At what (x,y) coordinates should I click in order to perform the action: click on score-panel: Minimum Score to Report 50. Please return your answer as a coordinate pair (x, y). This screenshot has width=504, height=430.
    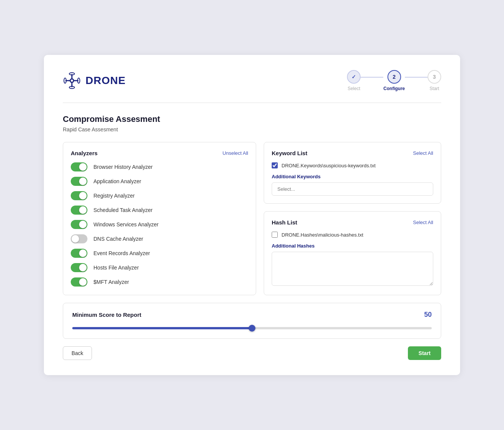
    Looking at the image, I should click on (252, 321).